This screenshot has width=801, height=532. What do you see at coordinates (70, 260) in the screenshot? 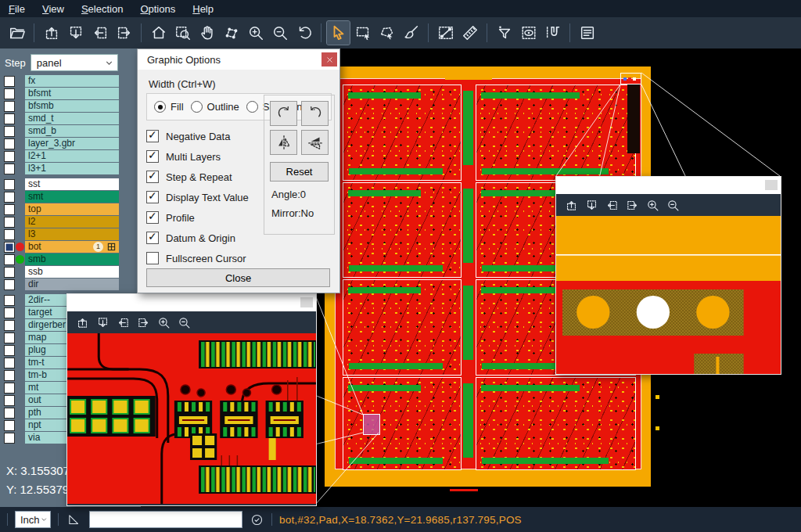
I see `layer-row-smb: smb` at bounding box center [70, 260].